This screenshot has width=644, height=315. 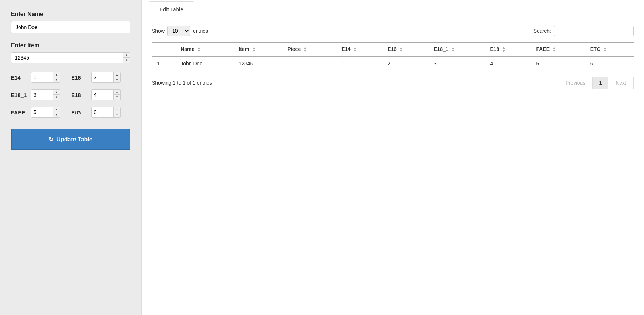 What do you see at coordinates (67, 58) in the screenshot?
I see `item-input` at bounding box center [67, 58].